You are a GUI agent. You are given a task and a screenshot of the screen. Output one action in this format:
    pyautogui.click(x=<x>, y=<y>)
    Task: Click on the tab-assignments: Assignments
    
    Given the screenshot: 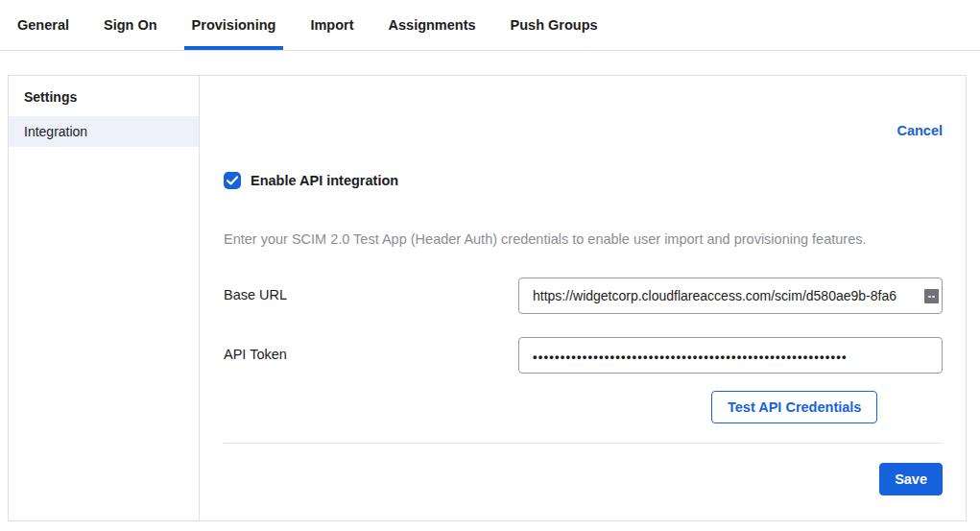 What is the action you would take?
    pyautogui.click(x=432, y=25)
    